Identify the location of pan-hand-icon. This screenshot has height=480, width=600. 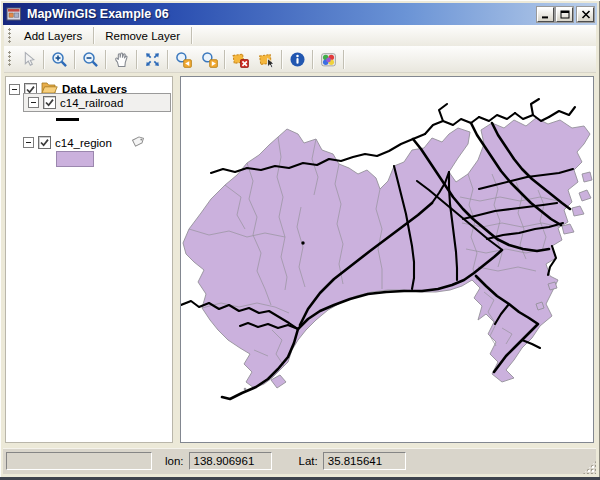
(122, 60).